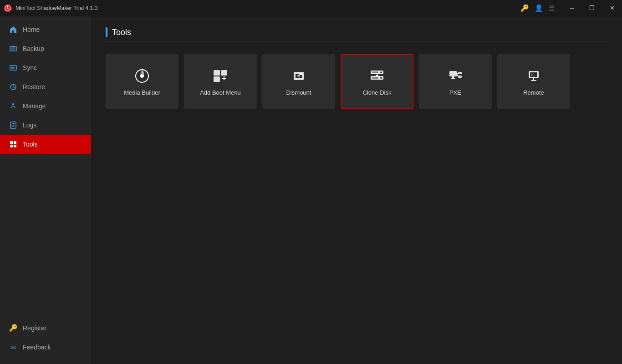 The image size is (622, 364). I want to click on title-icons: 🔑 👤 ☰, so click(537, 8).